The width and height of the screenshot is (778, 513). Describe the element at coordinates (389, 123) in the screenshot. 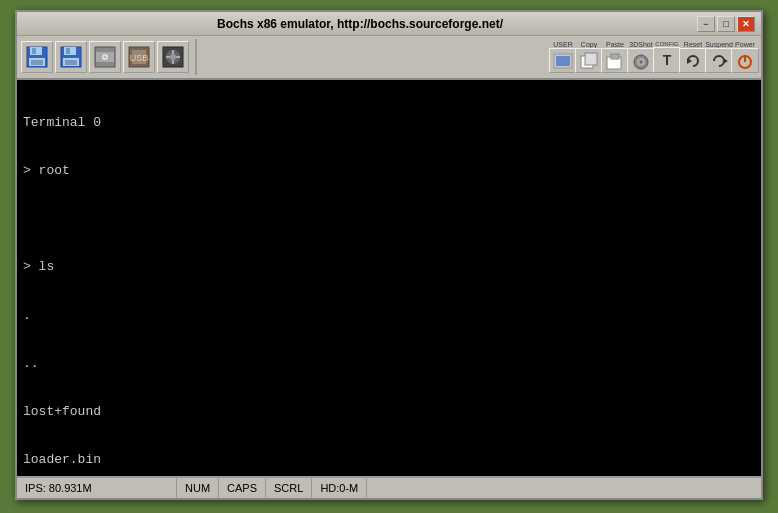

I see `terminal-title-line: Terminal 0` at that location.